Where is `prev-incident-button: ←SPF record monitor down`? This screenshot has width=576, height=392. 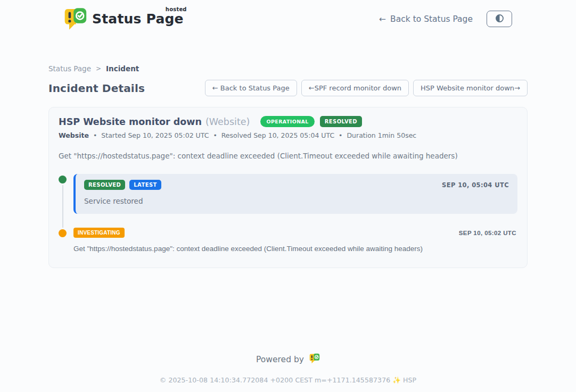
prev-incident-button: ←SPF record monitor down is located at coordinates (355, 88).